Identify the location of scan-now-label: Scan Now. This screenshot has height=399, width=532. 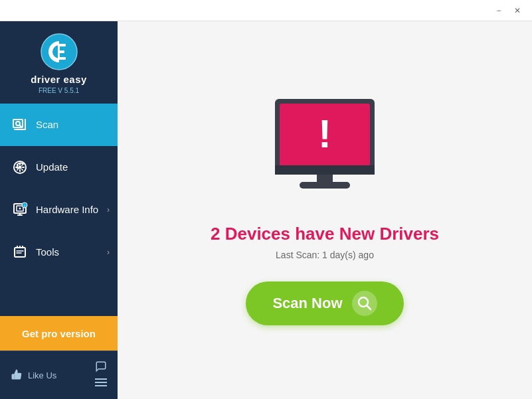
(307, 303).